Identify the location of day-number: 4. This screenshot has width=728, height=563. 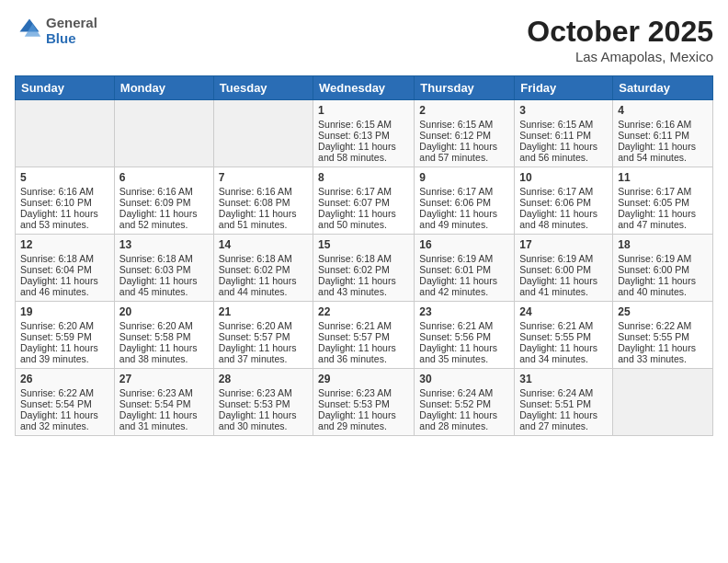
(663, 110).